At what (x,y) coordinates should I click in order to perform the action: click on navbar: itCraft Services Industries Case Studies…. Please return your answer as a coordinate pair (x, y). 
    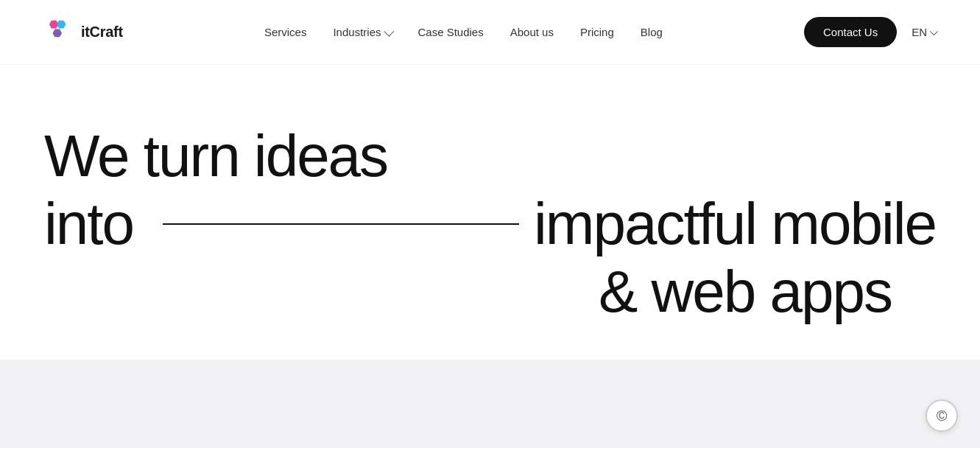
    Looking at the image, I should click on (490, 32).